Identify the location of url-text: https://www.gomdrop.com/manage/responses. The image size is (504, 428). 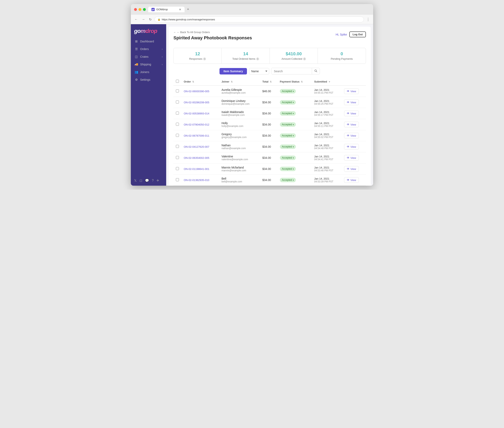
(188, 19).